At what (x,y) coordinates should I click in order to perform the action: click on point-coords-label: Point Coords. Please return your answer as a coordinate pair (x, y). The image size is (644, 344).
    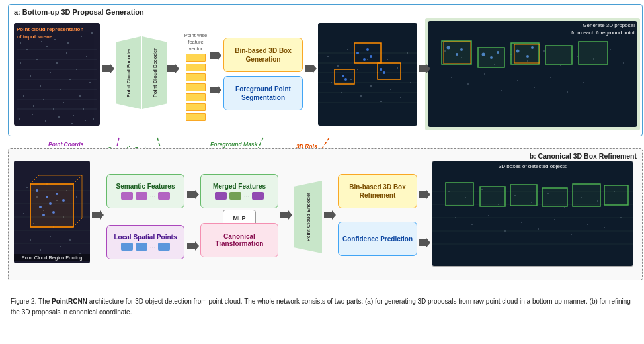
    Looking at the image, I should click on (66, 144).